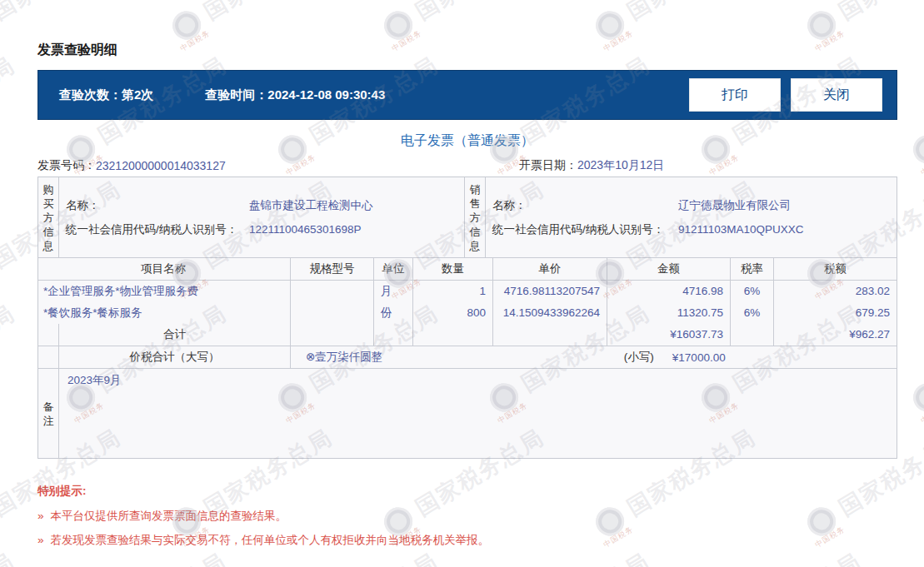  Describe the element at coordinates (475, 217) in the screenshot. I see `seller-side-label: 销售方信息` at that location.